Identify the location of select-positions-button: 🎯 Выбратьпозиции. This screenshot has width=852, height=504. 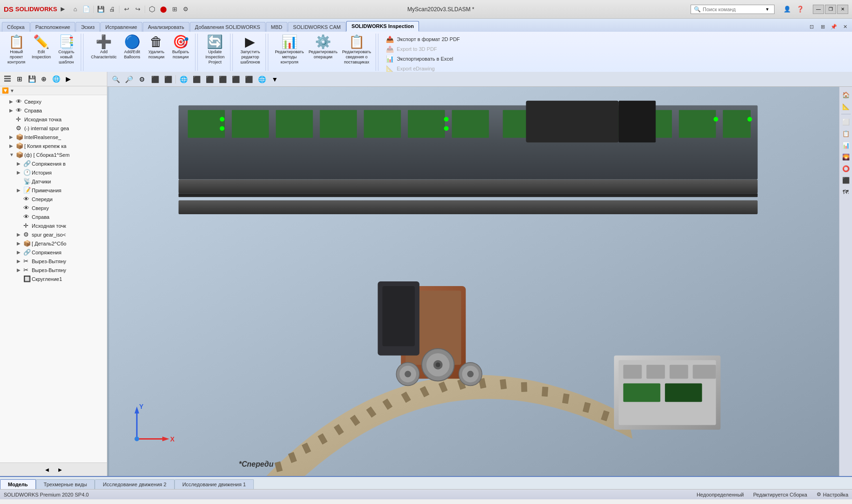
(181, 48).